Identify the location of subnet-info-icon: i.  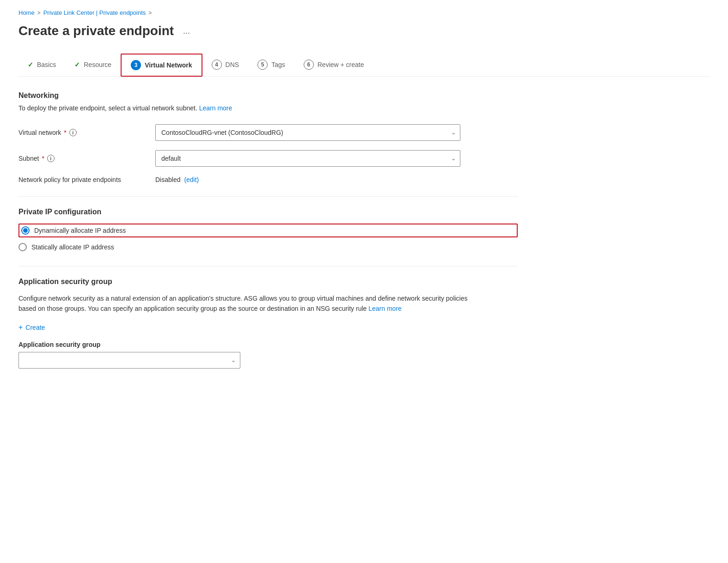
(51, 158).